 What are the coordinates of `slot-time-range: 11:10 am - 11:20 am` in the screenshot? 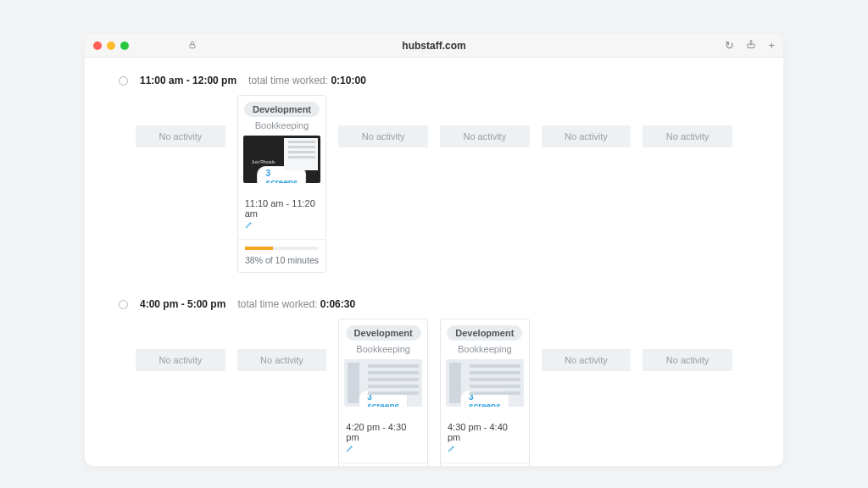 It's located at (280, 208).